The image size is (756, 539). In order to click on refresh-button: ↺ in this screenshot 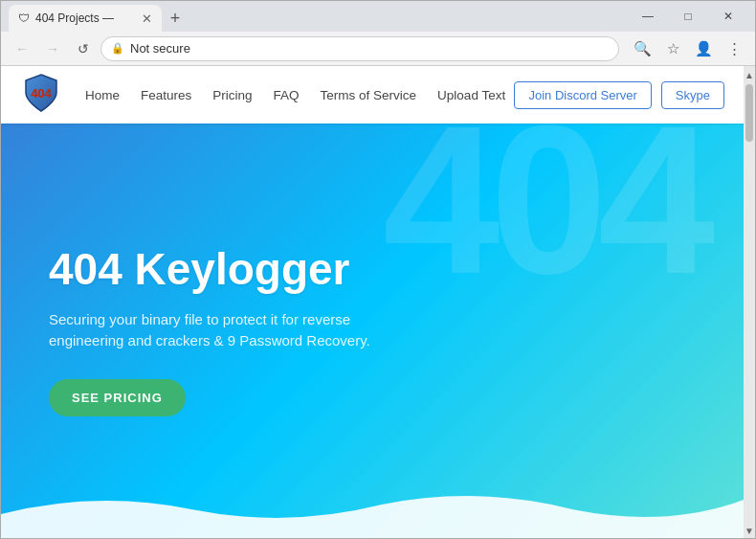, I will do `click(83, 49)`.